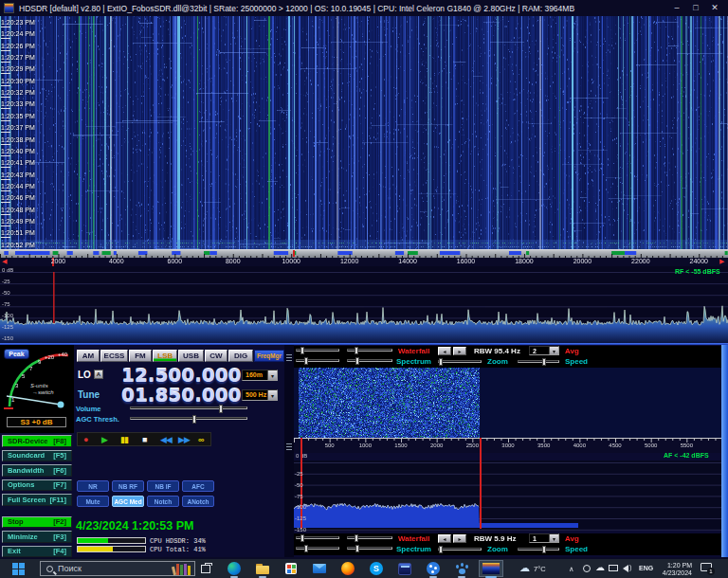  Describe the element at coordinates (180, 395) in the screenshot. I see `tune-frequency-value: 01.850.000` at that location.